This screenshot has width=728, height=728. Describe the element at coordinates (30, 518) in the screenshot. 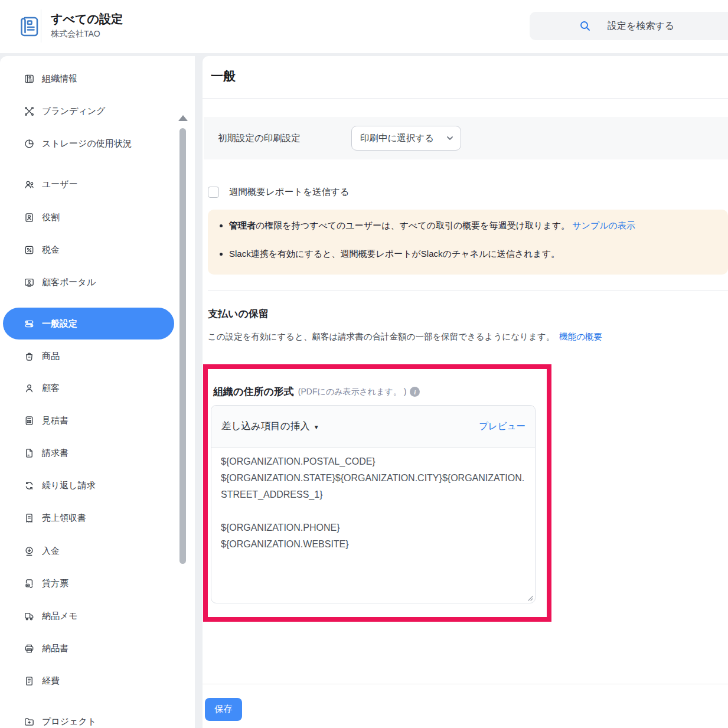

I see `sales-receipts-icon` at that location.